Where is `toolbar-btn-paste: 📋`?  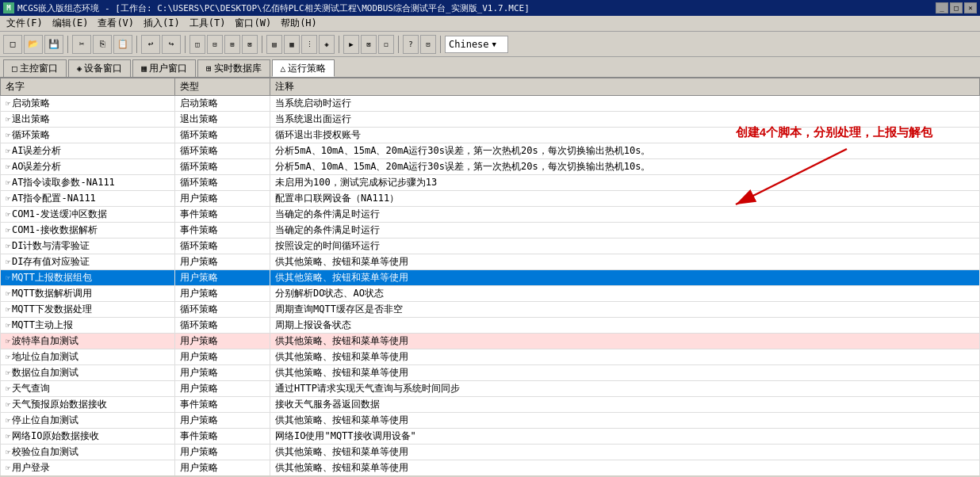 toolbar-btn-paste: 📋 is located at coordinates (123, 44).